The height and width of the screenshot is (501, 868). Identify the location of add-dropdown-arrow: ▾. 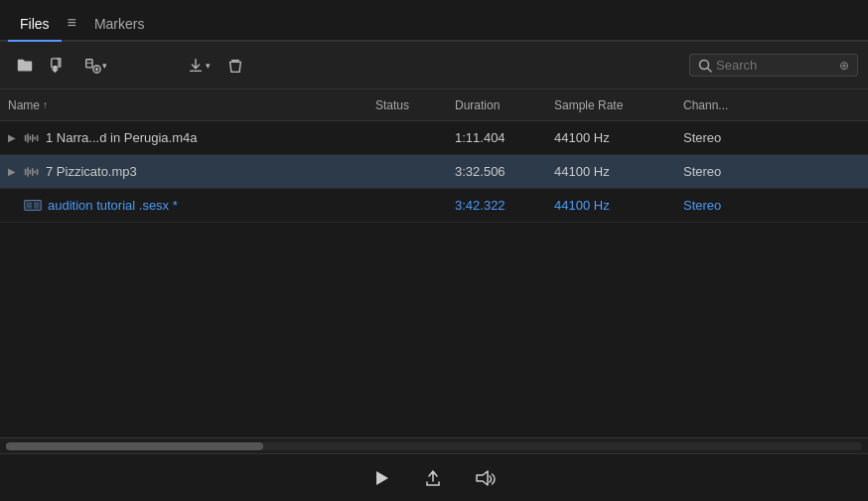
(105, 66).